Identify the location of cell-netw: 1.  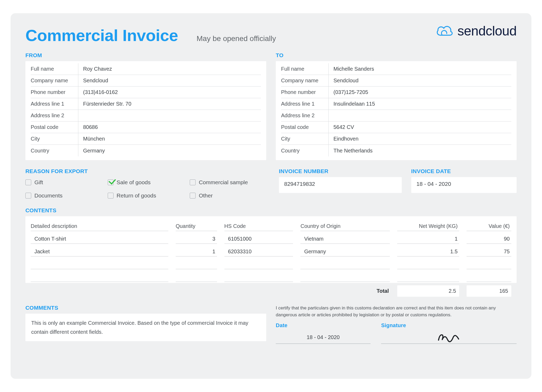
(428, 240).